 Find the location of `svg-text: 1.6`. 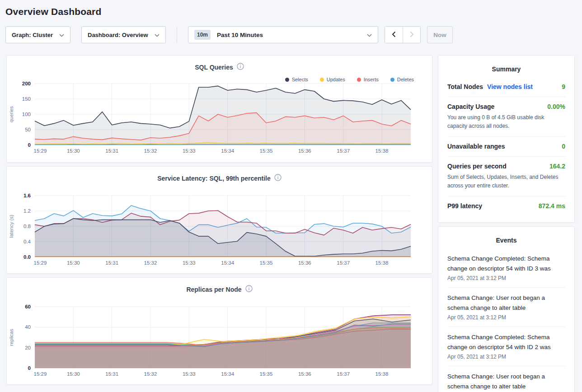

svg-text: 1.6 is located at coordinates (27, 196).